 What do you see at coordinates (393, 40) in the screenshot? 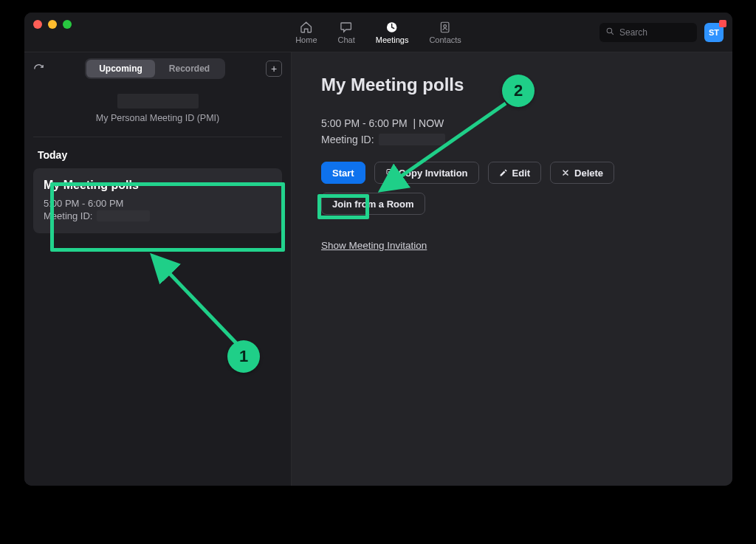
I see `nav-meetings-label: Meetings` at bounding box center [393, 40].